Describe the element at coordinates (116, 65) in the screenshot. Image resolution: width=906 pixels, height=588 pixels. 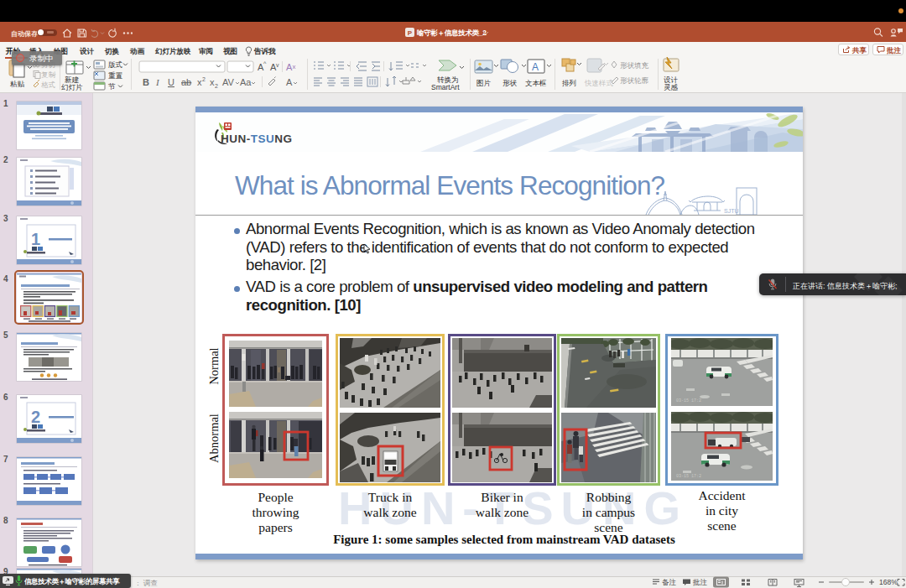
I see `svg-text: 版式` at that location.